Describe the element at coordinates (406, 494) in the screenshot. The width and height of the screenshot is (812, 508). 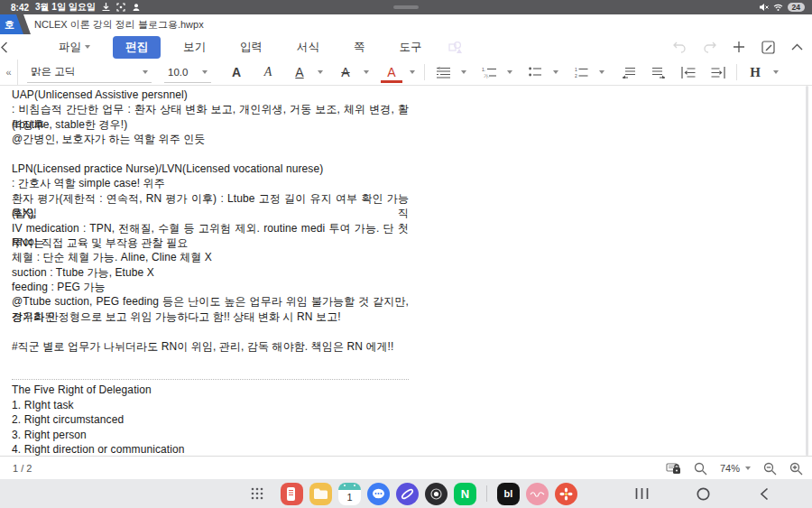
I see `android-taskbar: 1 N bl` at that location.